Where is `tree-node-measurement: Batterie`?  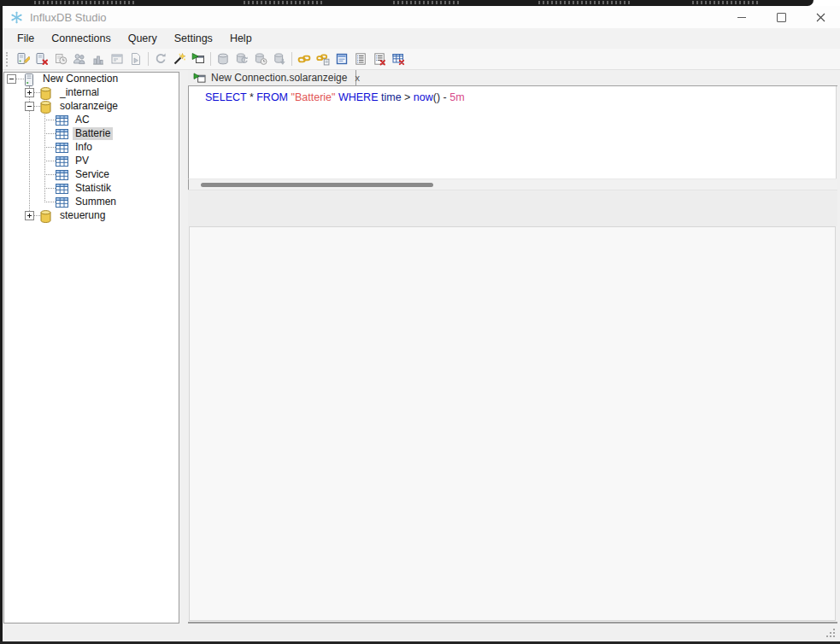
tree-node-measurement: Batterie is located at coordinates (91, 134).